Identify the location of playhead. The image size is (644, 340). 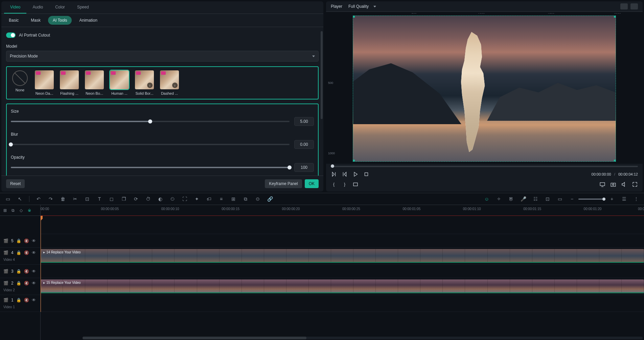
(41, 264).